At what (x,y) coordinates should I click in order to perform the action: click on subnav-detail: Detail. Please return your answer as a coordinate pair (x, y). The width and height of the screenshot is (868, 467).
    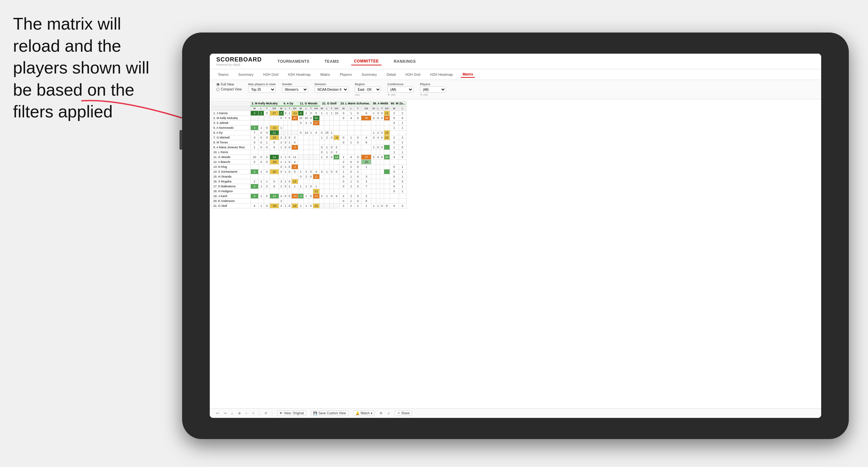
    Looking at the image, I should click on (391, 74).